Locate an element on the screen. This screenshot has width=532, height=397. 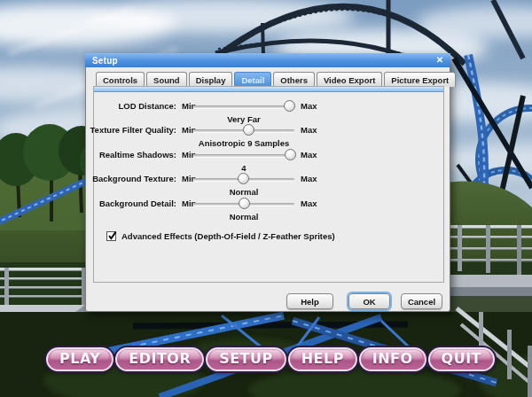
slider-track-realtime-shadows: 4 is located at coordinates (244, 154).